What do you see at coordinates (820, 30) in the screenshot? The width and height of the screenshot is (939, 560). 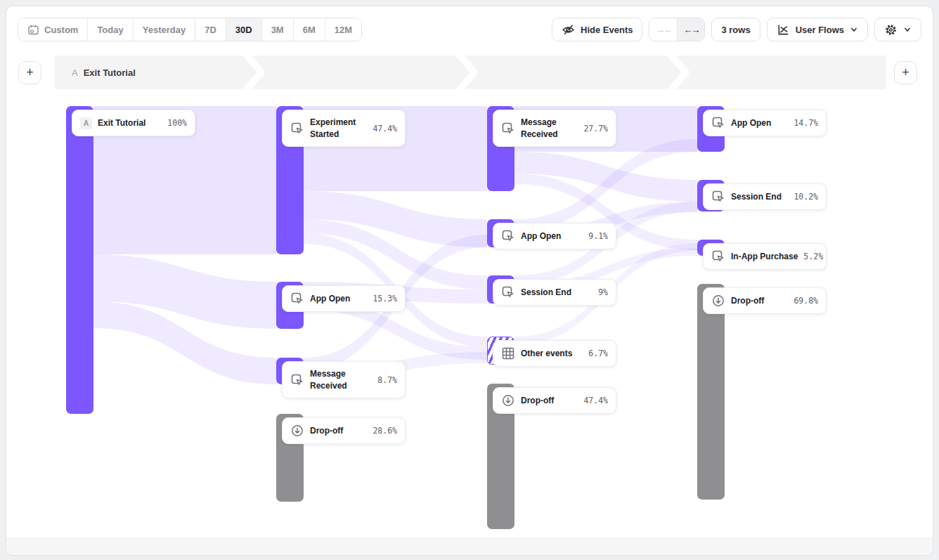 I see `view-type-label: User Flows` at bounding box center [820, 30].